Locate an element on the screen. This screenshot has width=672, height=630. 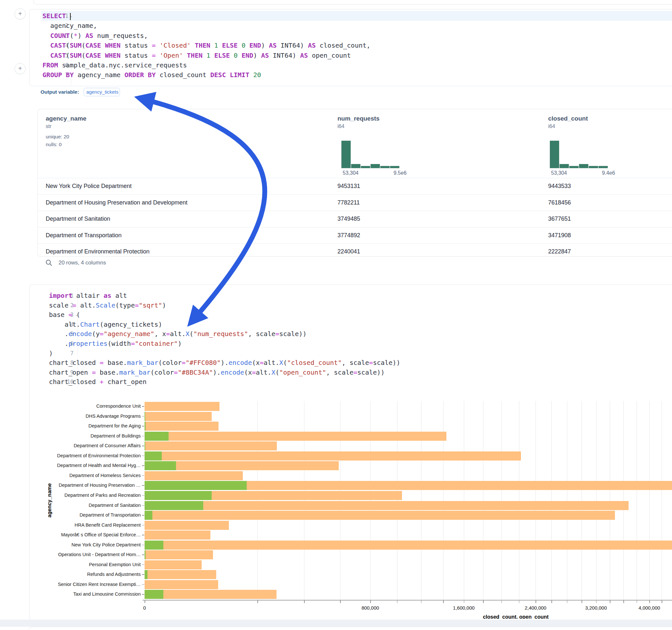
y-axis-label: HRA Benefit Card Replacement is located at coordinates (107, 525).